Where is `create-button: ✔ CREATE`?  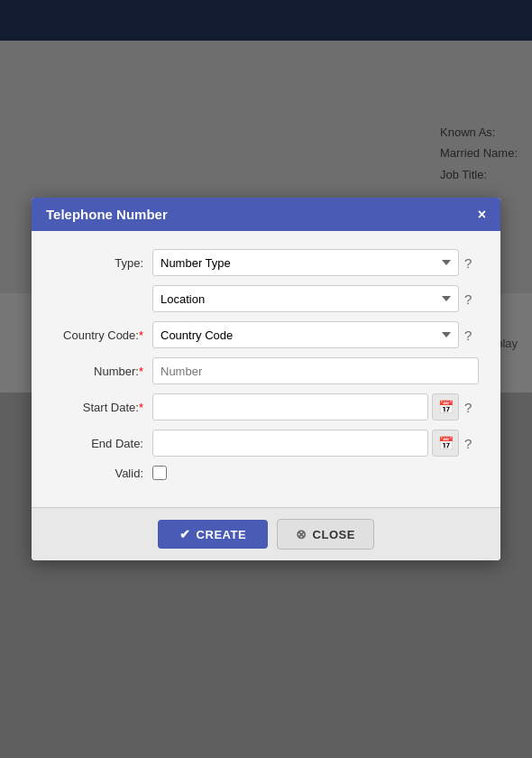
create-button: ✔ CREATE is located at coordinates (213, 534).